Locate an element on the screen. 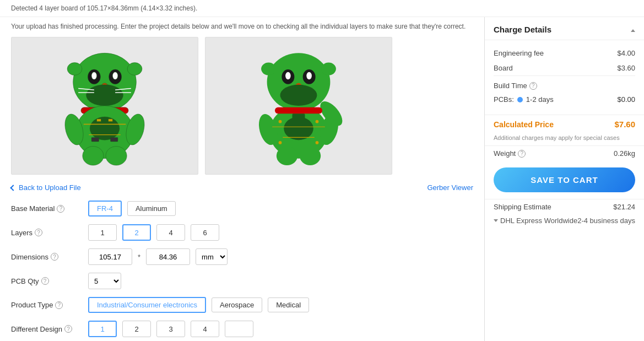 This screenshot has width=644, height=341. pcb-option-label: PCBs: 1-2 days is located at coordinates (523, 99).